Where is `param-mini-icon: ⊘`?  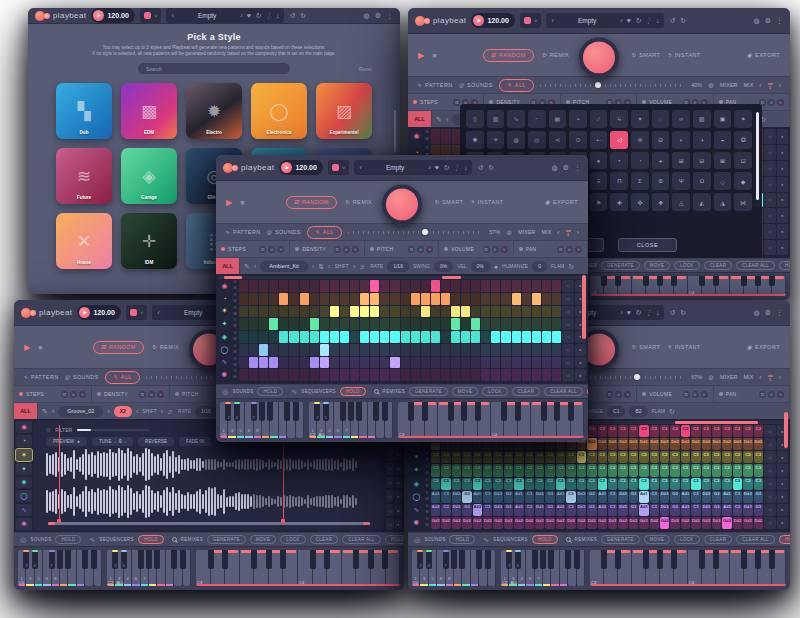 param-mini-icon: ⊘ is located at coordinates (420, 250).